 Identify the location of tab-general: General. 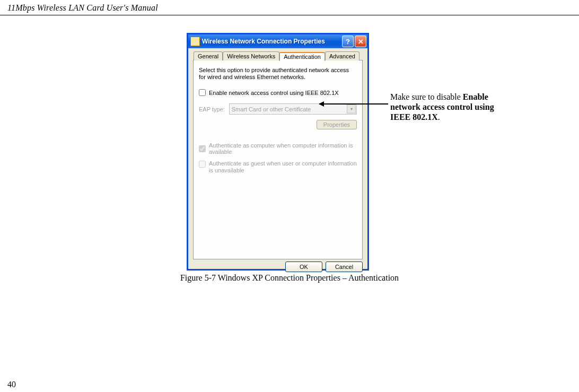
(208, 56).